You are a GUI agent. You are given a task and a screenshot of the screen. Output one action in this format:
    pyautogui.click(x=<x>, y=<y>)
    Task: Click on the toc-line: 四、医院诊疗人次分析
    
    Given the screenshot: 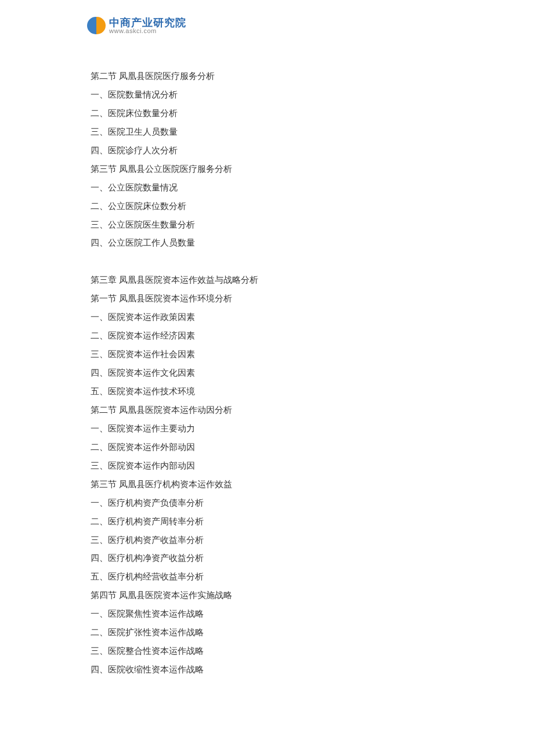 What is the action you would take?
    pyautogui.click(x=267, y=151)
    